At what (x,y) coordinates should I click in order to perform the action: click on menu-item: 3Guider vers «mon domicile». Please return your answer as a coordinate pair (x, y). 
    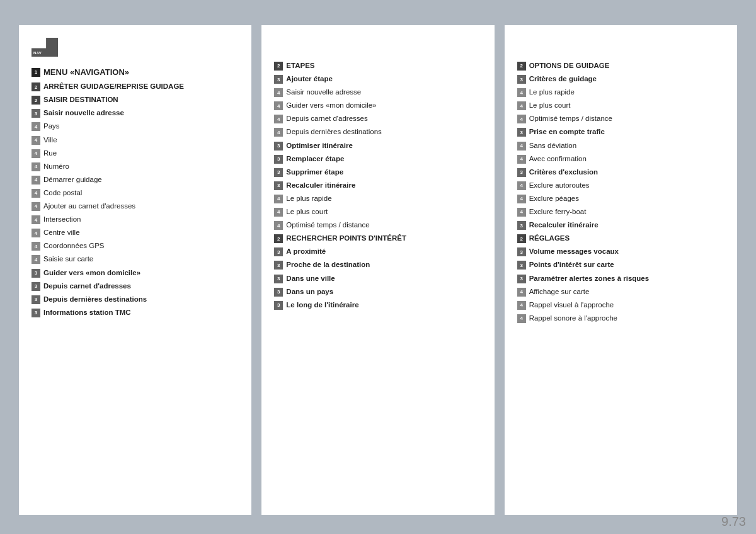
    Looking at the image, I should click on (135, 273).